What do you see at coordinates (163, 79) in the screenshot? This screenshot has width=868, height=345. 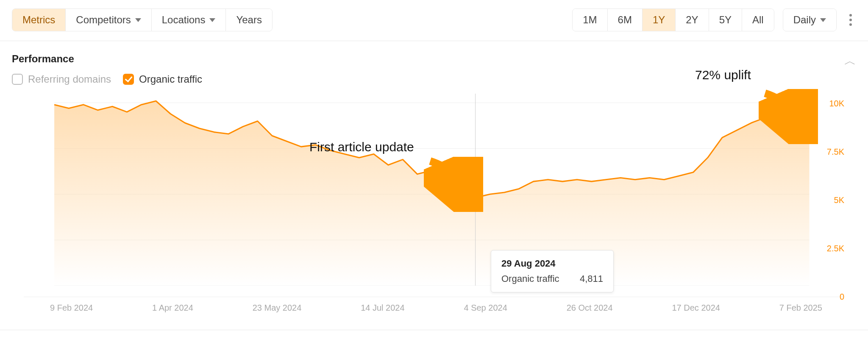 I see `legend-item: Organic traffic` at bounding box center [163, 79].